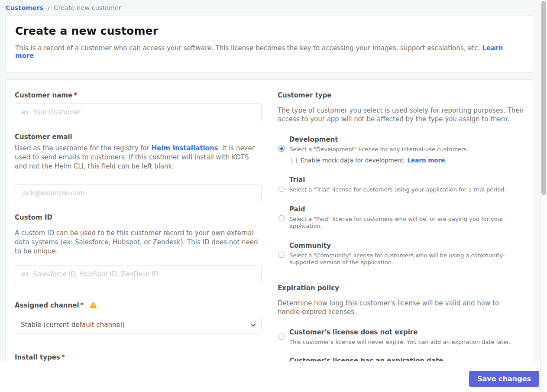  What do you see at coordinates (401, 217) in the screenshot?
I see `customer-type-option-paid: Paid Select a "Paid" license for custome…` at bounding box center [401, 217].